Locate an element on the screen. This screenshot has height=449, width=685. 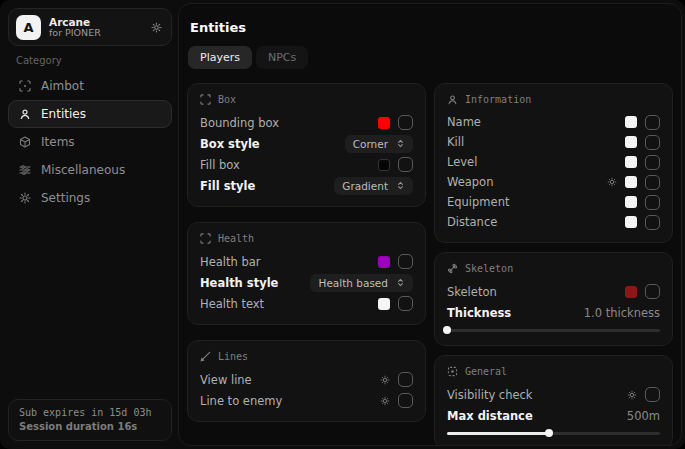
tab-players: Players is located at coordinates (220, 58).